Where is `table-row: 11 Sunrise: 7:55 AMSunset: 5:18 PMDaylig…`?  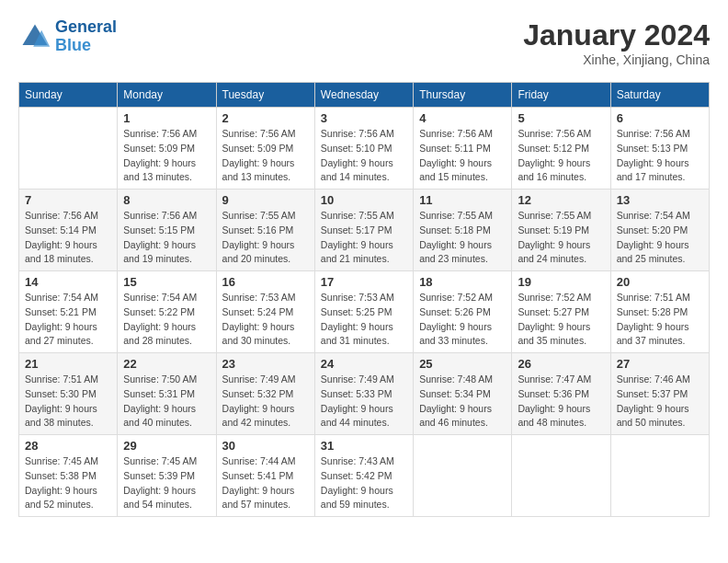
table-row: 11 Sunrise: 7:55 AMSunset: 5:18 PMDaylig… is located at coordinates (463, 230).